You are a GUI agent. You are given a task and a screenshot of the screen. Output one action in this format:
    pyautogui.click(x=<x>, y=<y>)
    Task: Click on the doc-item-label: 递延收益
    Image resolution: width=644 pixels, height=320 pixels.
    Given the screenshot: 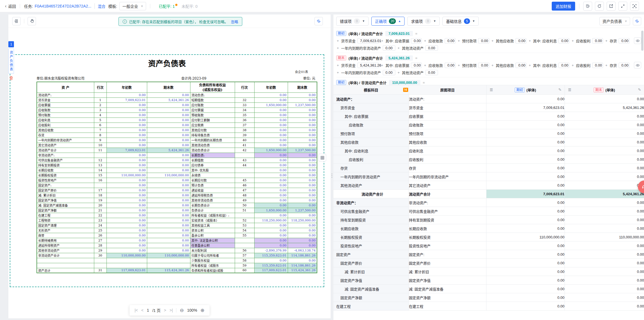 What is the action you would take?
    pyautogui.click(x=212, y=190)
    